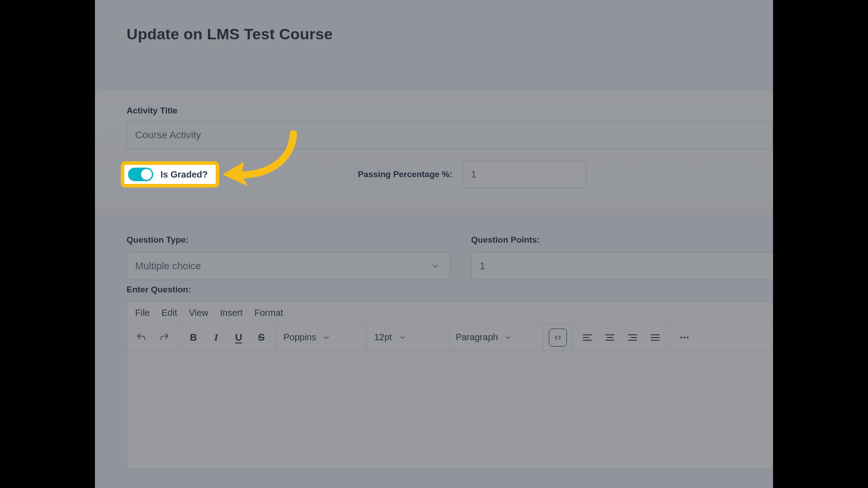  I want to click on block-format-value: Paragraph, so click(476, 337).